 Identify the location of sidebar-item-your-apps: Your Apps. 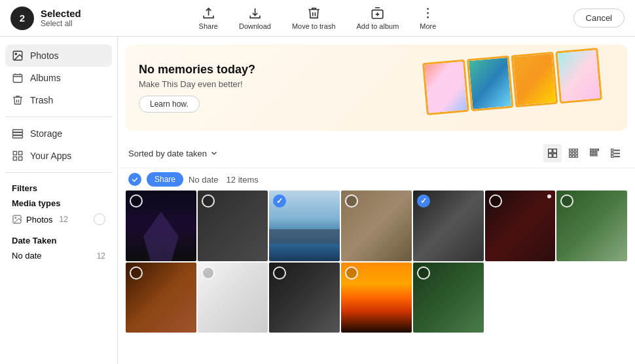
(59, 156).